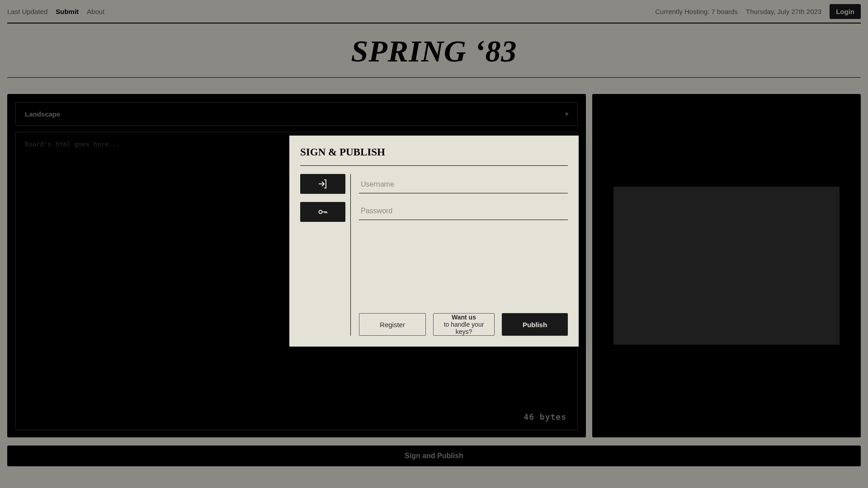  Describe the element at coordinates (535, 324) in the screenshot. I see `publish-button: Publish` at that location.